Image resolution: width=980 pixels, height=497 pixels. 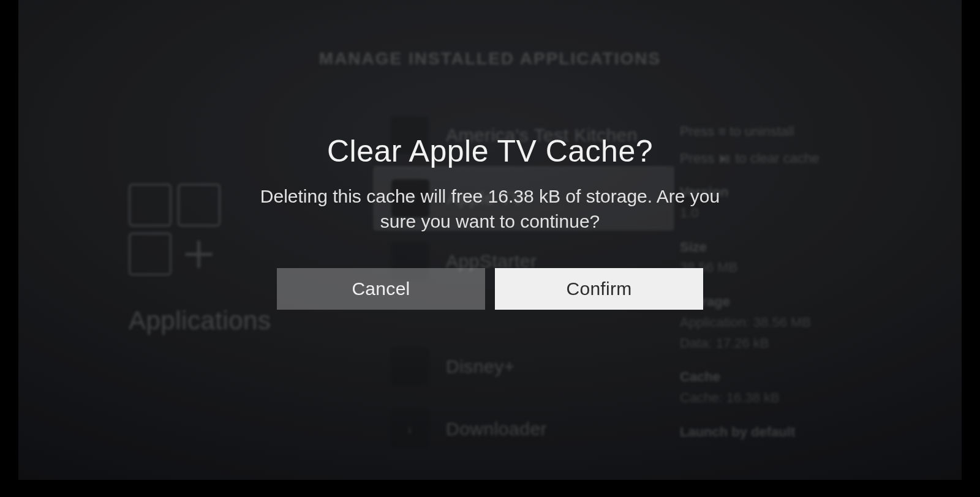 What do you see at coordinates (490, 151) in the screenshot?
I see `dialog-title: Clear Apple TV Cache?` at bounding box center [490, 151].